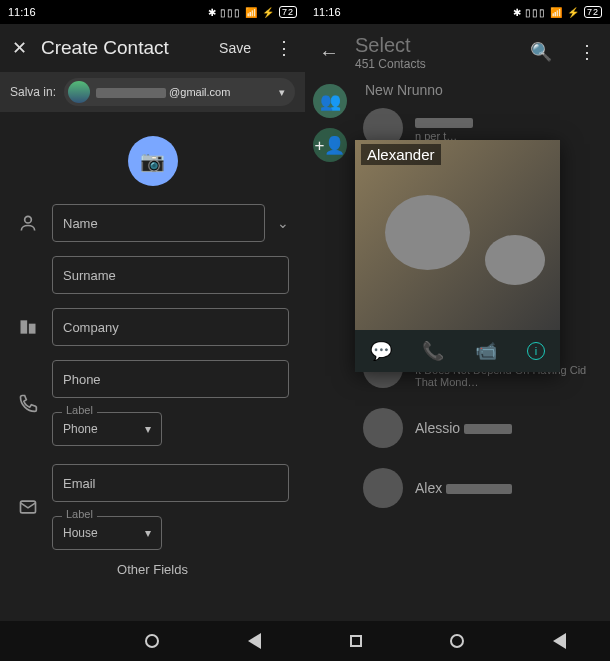 Image resolution: width=610 pixels, height=661 pixels. Describe the element at coordinates (486, 351) in the screenshot. I see `video-call-icon: 📹` at that location.